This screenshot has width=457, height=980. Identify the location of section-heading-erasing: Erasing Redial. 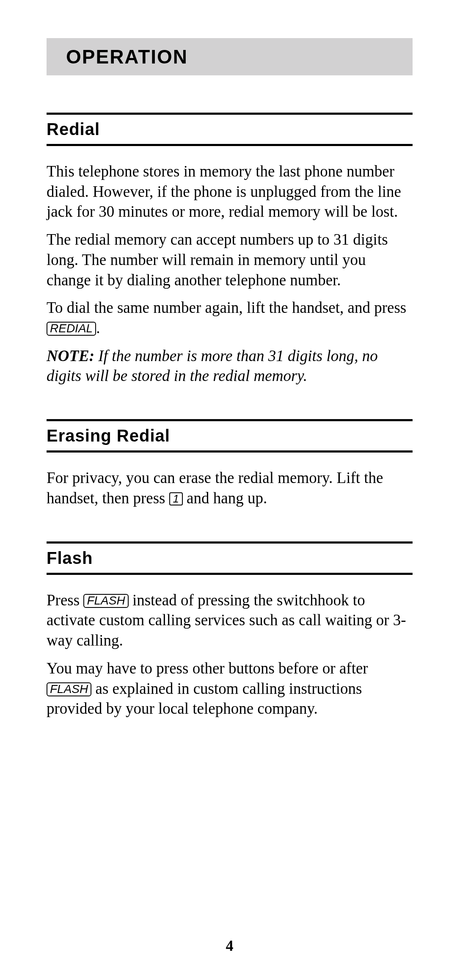
(229, 436).